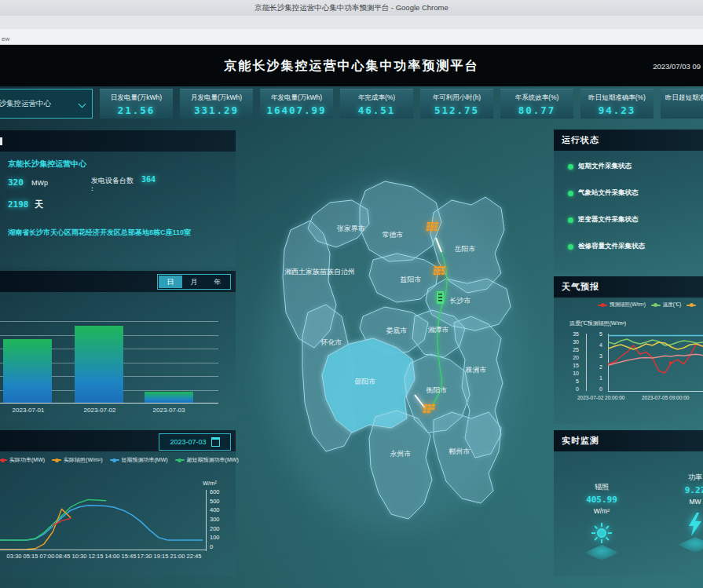 The image size is (703, 588). I want to click on temp-axis-line, so click(586, 363).